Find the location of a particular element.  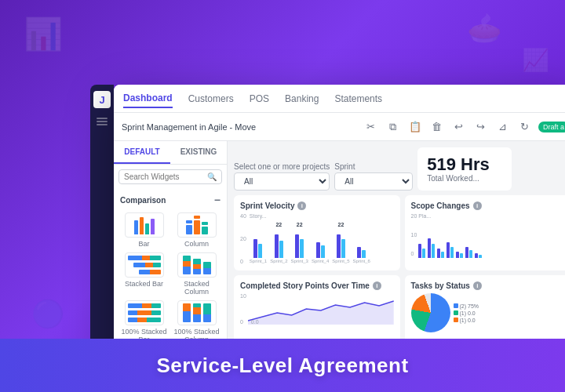

app-logo: J is located at coordinates (102, 100).